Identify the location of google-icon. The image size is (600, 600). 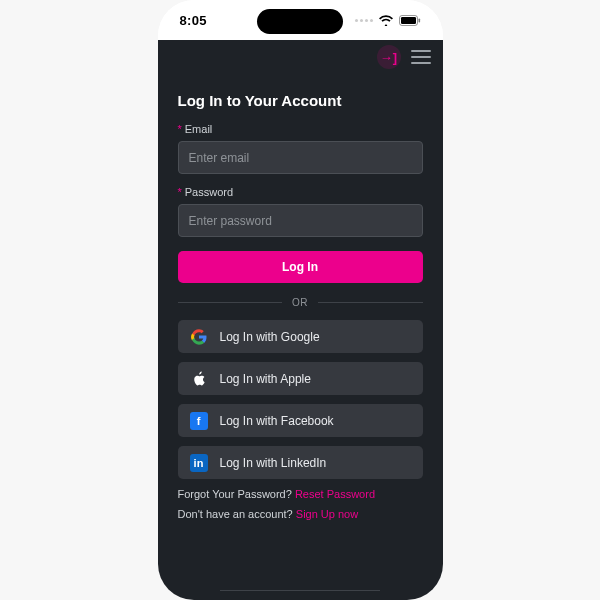
(199, 337).